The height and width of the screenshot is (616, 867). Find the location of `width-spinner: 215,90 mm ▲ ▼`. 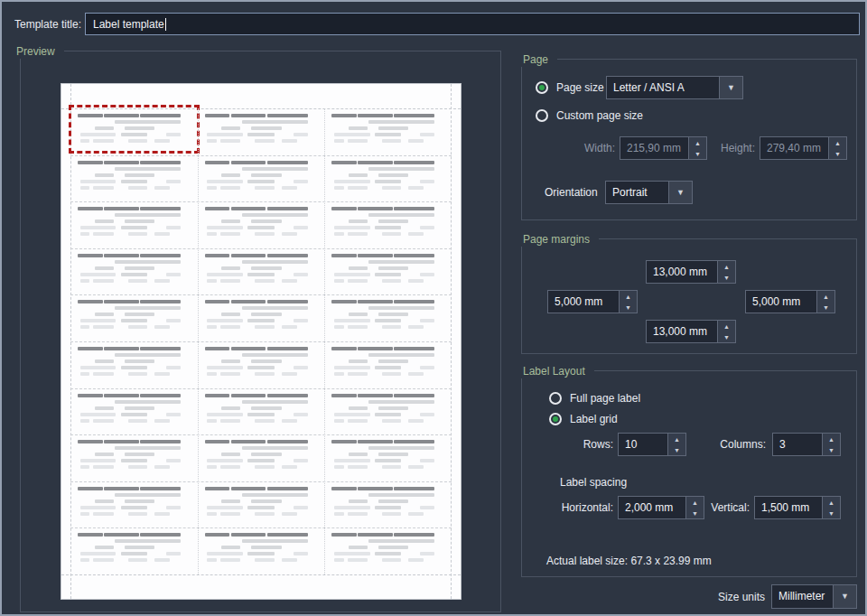

width-spinner: 215,90 mm ▲ ▼ is located at coordinates (663, 148).